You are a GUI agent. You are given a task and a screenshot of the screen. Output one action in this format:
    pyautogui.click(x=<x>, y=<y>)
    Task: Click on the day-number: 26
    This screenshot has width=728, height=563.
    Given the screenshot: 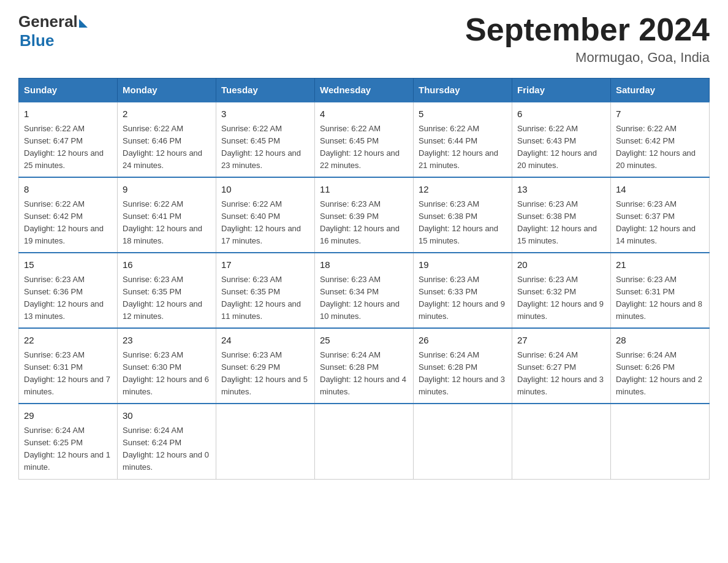 What is the action you would take?
    pyautogui.click(x=463, y=341)
    